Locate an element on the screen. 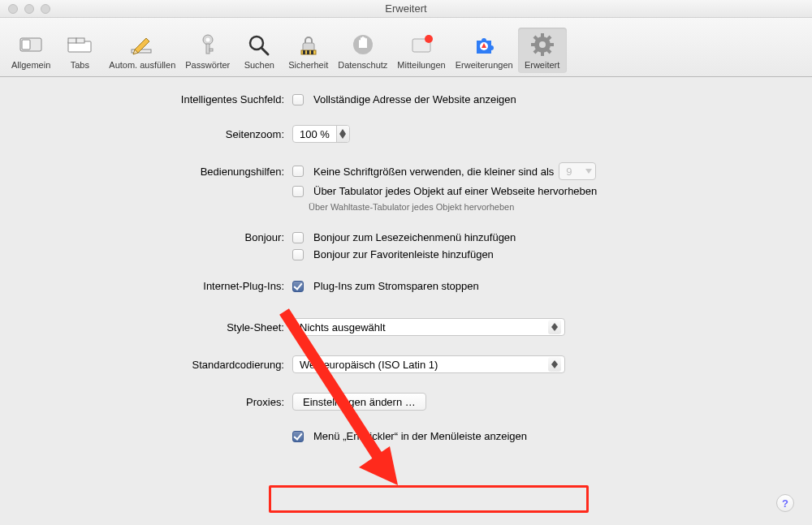 The height and width of the screenshot is (525, 812). encoding-label: Standardcodierung: is located at coordinates (162, 365).